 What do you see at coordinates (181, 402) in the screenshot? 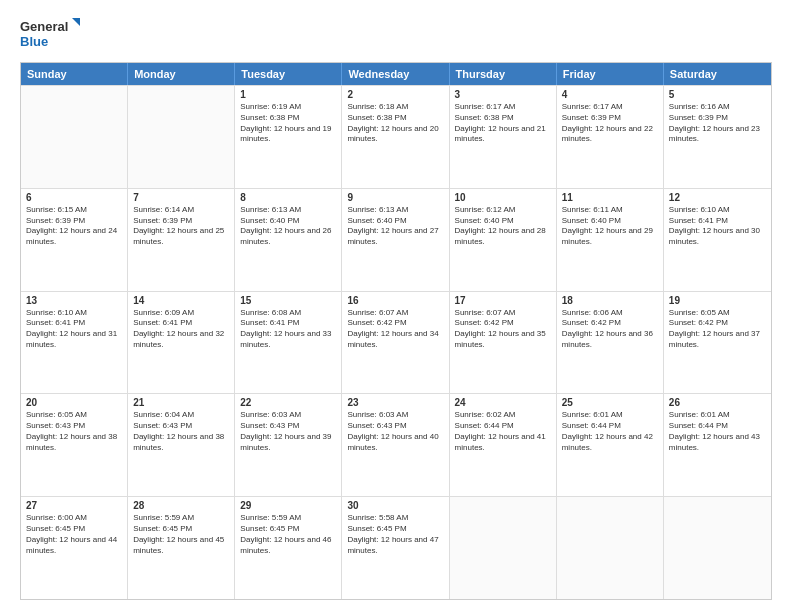
I see `day-number: 21` at bounding box center [181, 402].